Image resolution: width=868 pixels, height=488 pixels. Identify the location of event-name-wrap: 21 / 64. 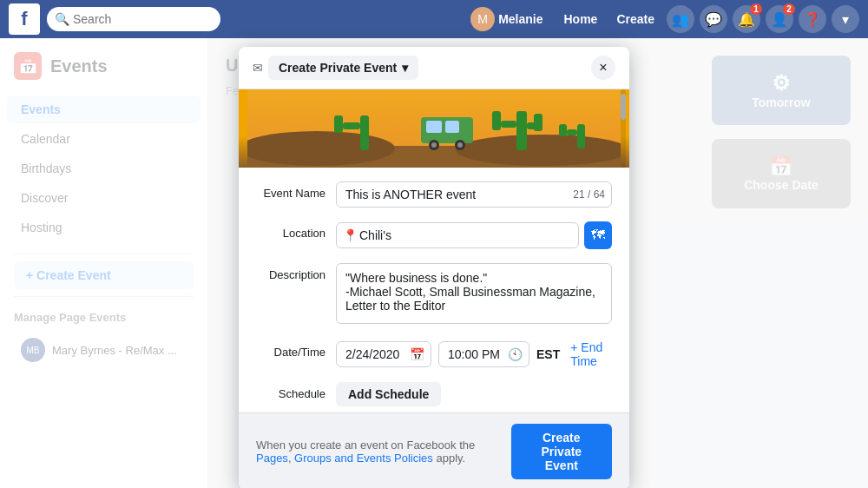
(474, 195).